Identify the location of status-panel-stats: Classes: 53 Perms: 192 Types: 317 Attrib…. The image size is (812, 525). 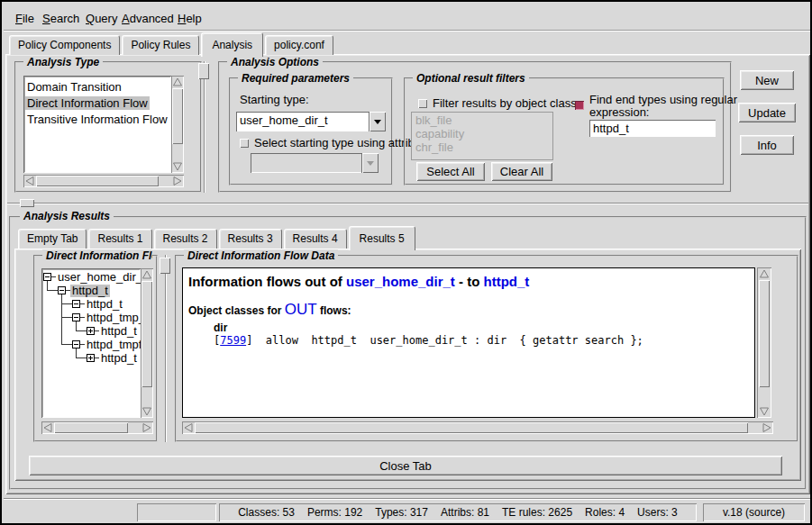
(458, 512).